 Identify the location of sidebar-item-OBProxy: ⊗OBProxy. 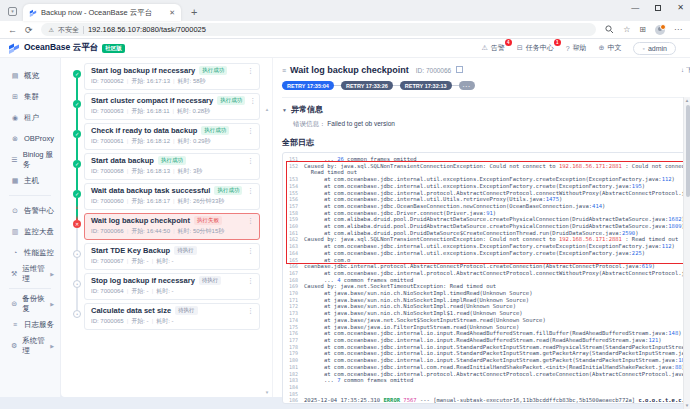
(30, 138).